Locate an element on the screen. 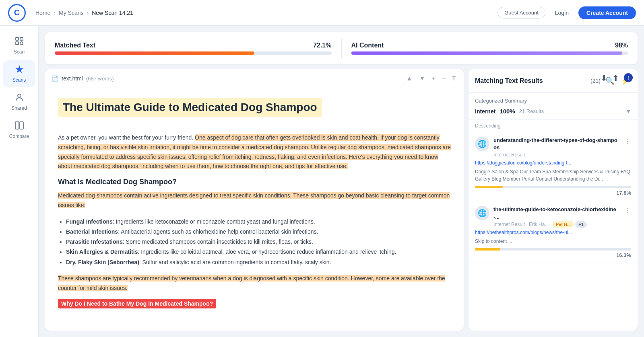 Image resolution: width=644 pixels, height=337 pixels. guest-account-button: Guest Account is located at coordinates (522, 13).